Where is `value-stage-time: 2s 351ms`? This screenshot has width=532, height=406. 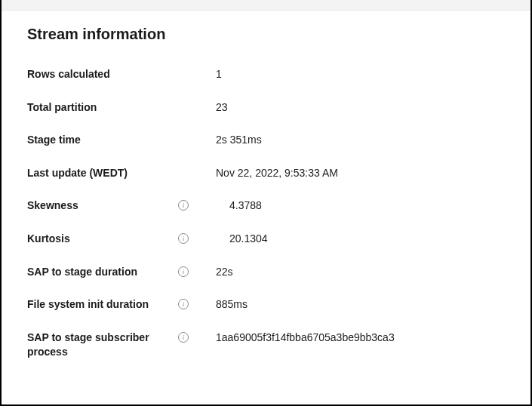 value-stage-time: 2s 351ms is located at coordinates (238, 140).